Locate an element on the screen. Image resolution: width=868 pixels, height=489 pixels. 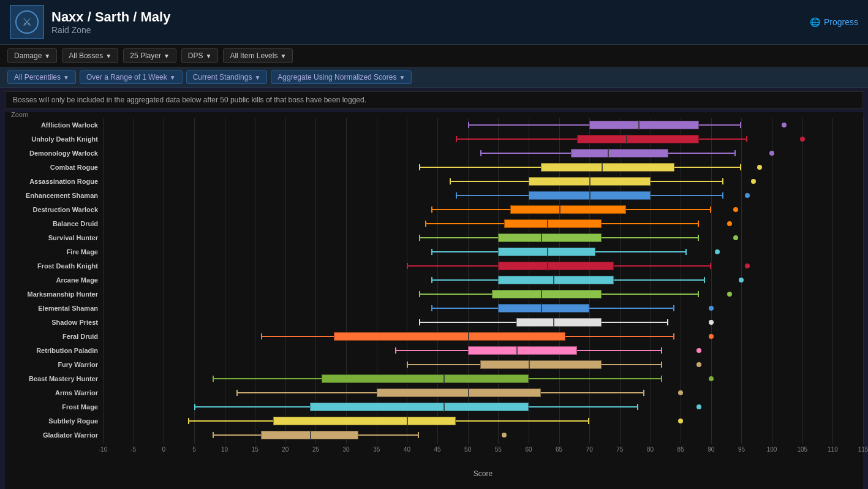
x-tick-label: 10 is located at coordinates (224, 450).